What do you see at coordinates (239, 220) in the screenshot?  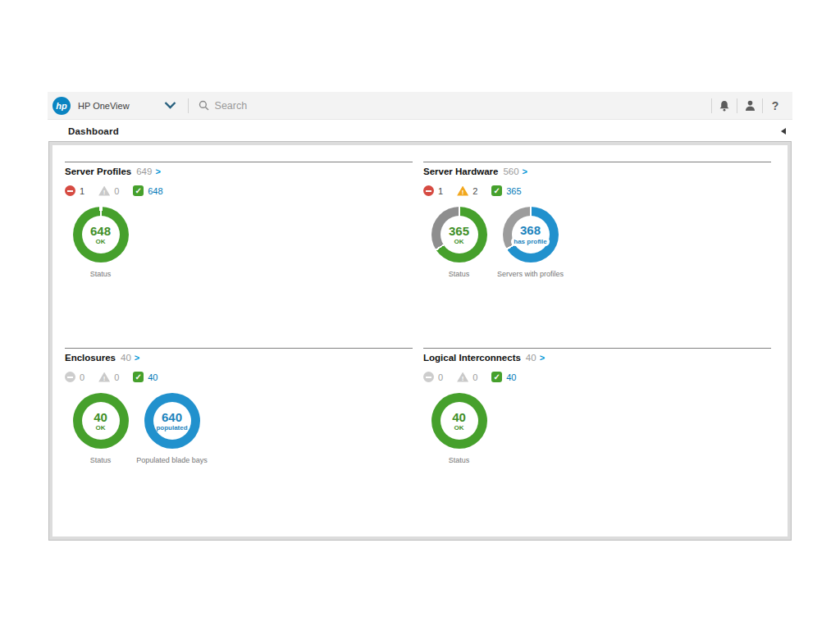 I see `panel-server-profiles: Server Profiles 649 > 1 0 ✓ 648` at bounding box center [239, 220].